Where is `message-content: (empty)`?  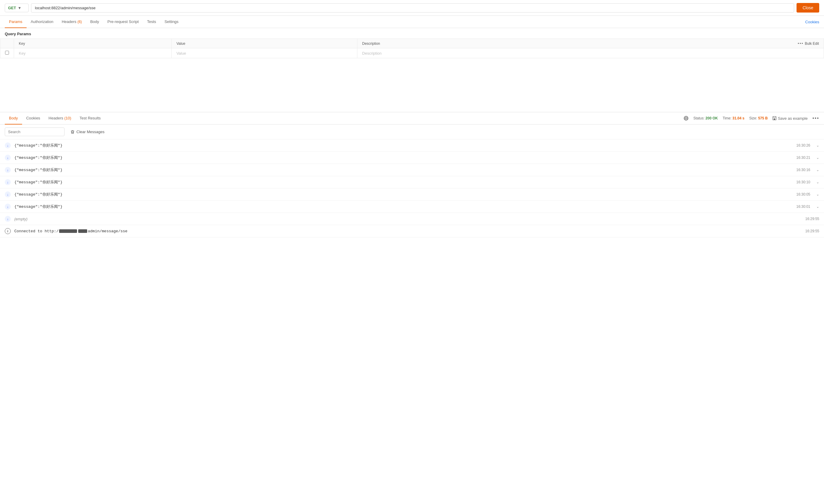 message-content: (empty) is located at coordinates (408, 219).